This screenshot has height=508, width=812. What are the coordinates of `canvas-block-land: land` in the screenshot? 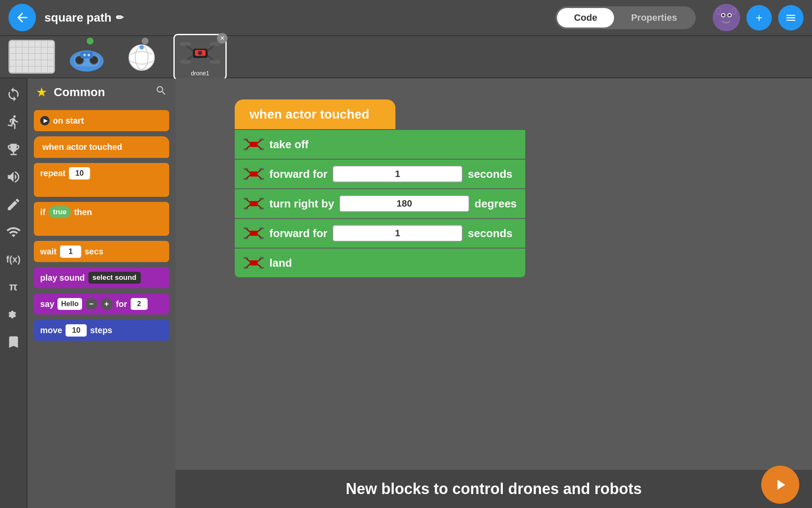 It's located at (380, 263).